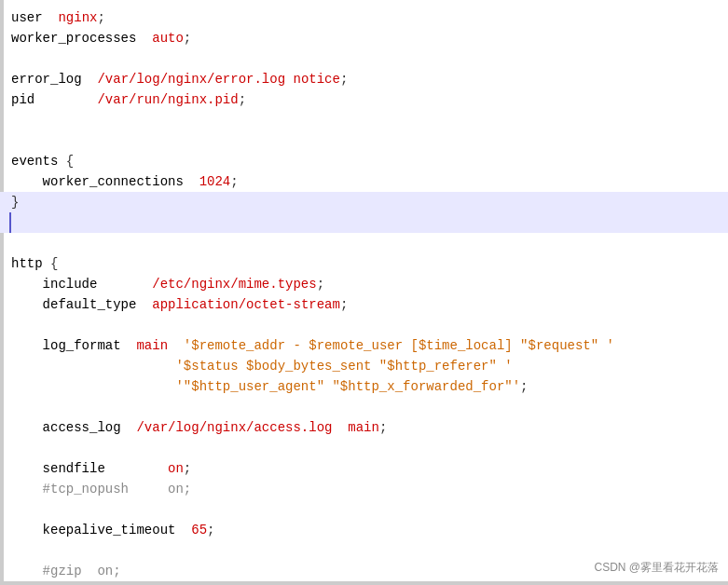 The image size is (728, 585). I want to click on code-line-1: user nginx;, so click(364, 18).